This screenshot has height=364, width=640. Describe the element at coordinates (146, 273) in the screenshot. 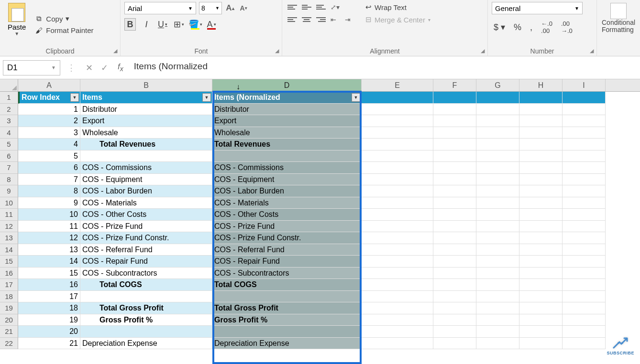

I see `cell: COS - Subcontractors` at that location.